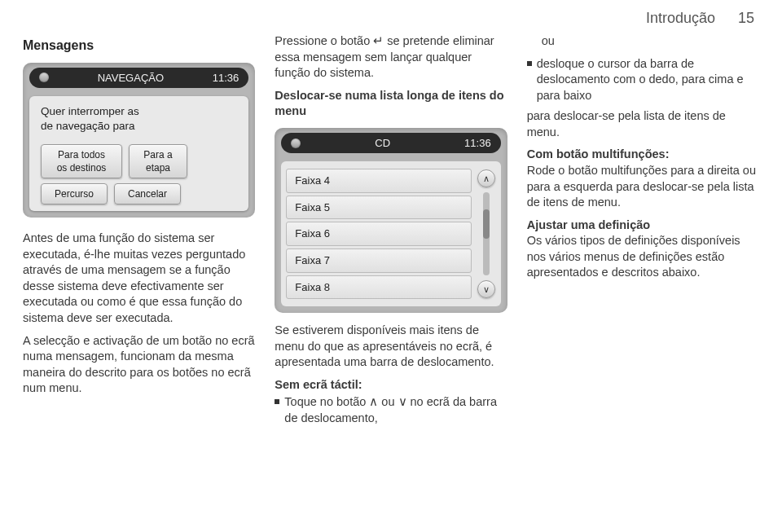 This screenshot has width=782, height=532. Describe the element at coordinates (391, 57) in the screenshot. I see `col2-paragraph-1: Pressione o botão ↵ se pretende eliminar…` at that location.